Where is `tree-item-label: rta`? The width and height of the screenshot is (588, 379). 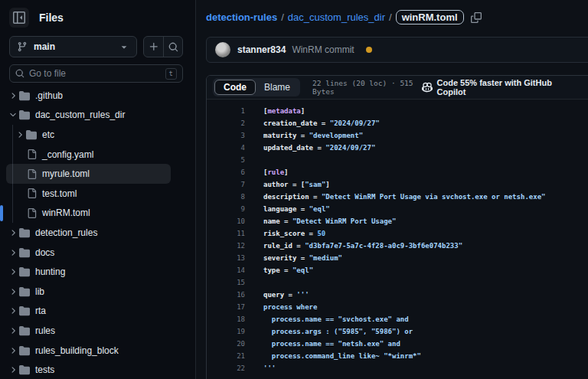
tree-item-label: rta is located at coordinates (41, 311).